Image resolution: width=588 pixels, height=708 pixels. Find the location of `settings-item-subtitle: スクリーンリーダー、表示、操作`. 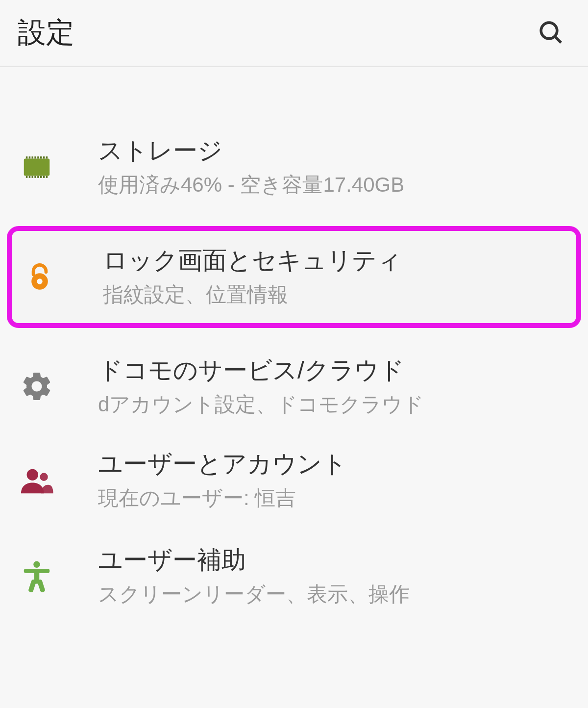

settings-item-subtitle: スクリーンリーダー、表示、操作 is located at coordinates (254, 594).